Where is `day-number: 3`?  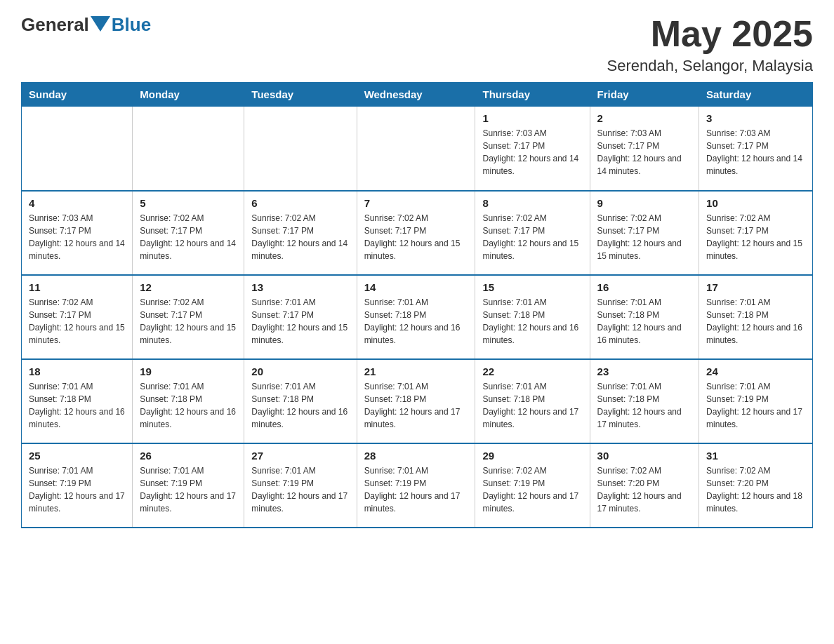
day-number: 3 is located at coordinates (755, 118).